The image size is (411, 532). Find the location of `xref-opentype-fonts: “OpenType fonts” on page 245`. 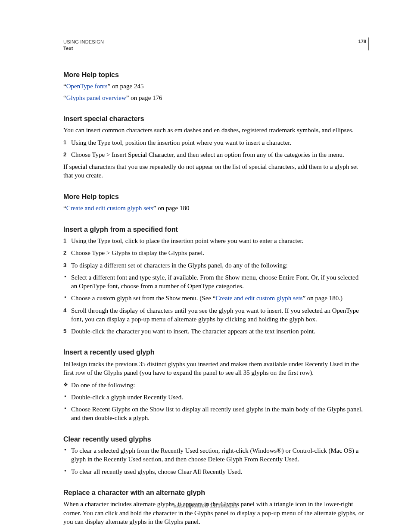

xref-opentype-fonts: “OpenType fonts” on page 245 is located at coordinates (215, 86).